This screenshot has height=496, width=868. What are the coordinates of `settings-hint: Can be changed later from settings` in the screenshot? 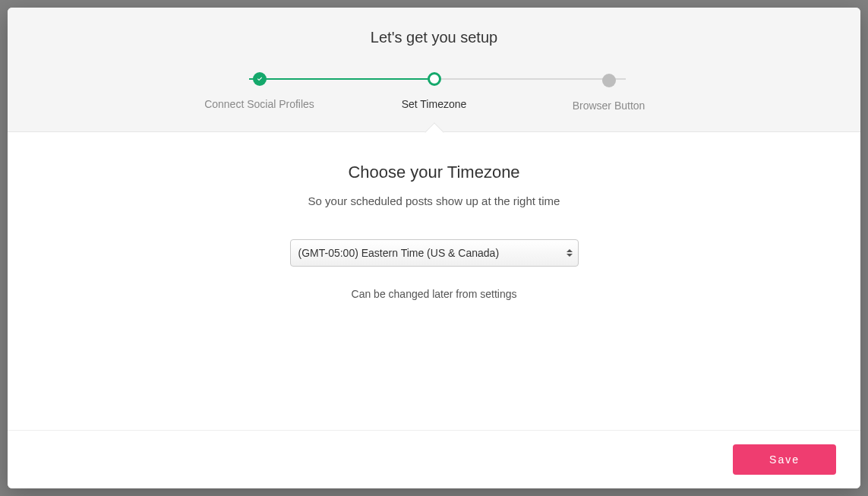 It's located at (434, 294).